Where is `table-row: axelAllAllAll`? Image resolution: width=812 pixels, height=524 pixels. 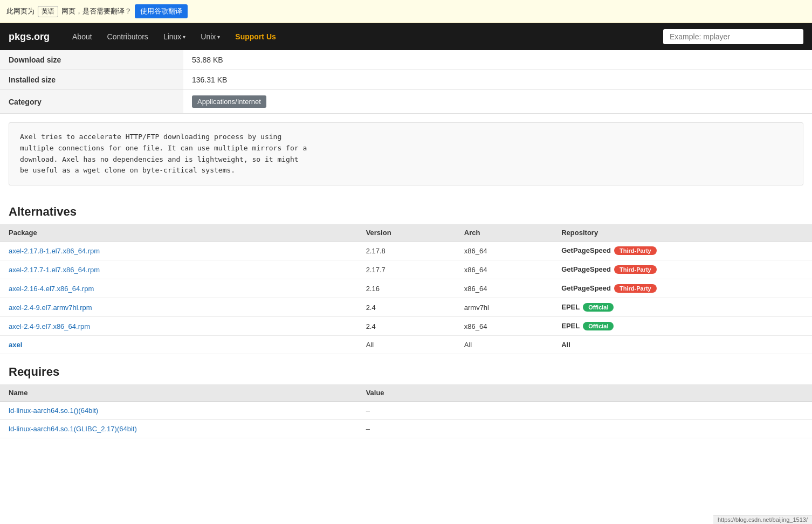 table-row: axelAllAllAll is located at coordinates (406, 345).